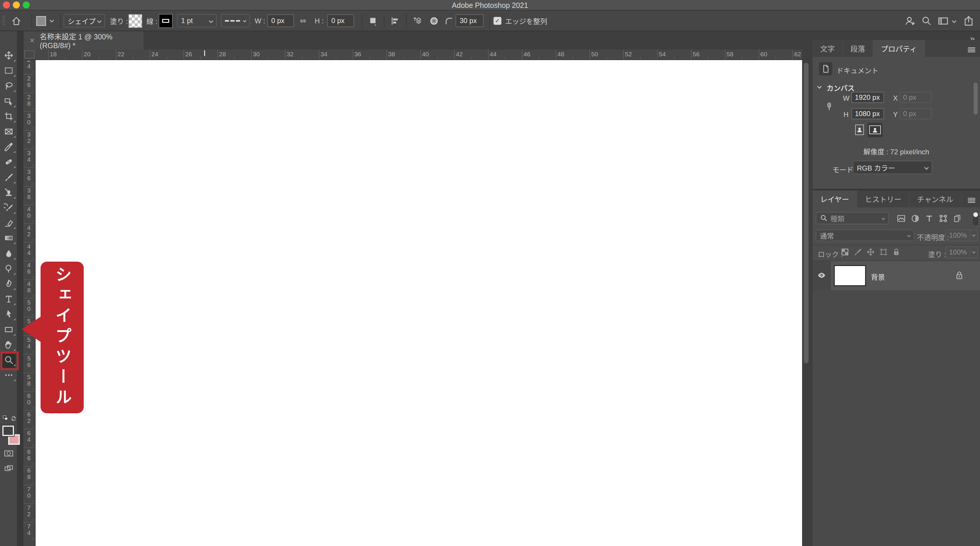 This screenshot has width=980, height=546. Describe the element at coordinates (303, 21) in the screenshot. I see `link-dimensions-icon` at that location.